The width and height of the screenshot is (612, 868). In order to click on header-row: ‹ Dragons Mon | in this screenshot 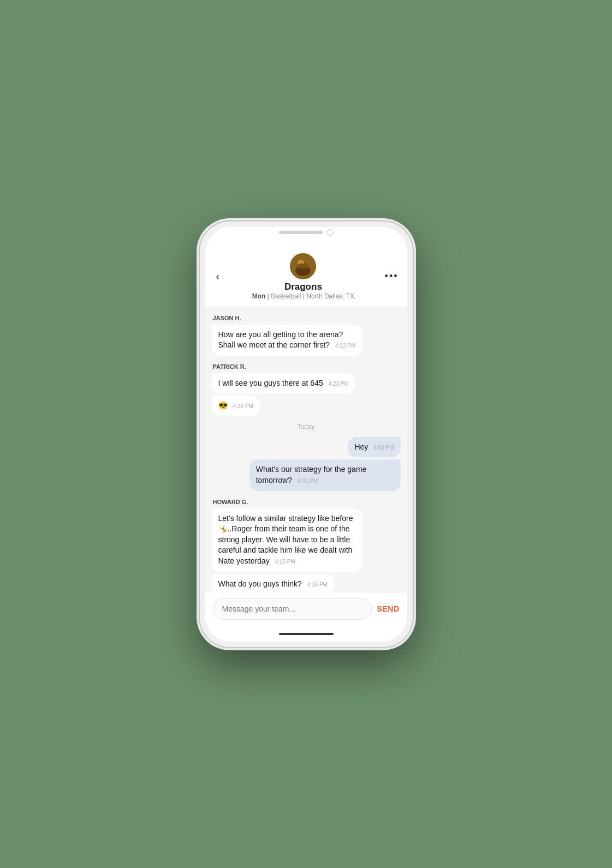, I will do `click(306, 277)`.